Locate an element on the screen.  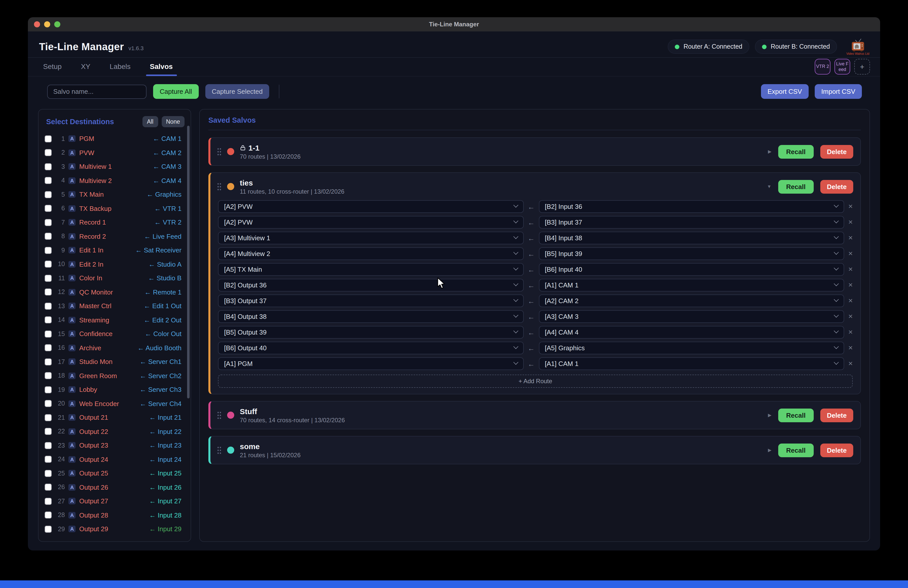
tab-setup: Setup is located at coordinates (52, 67).